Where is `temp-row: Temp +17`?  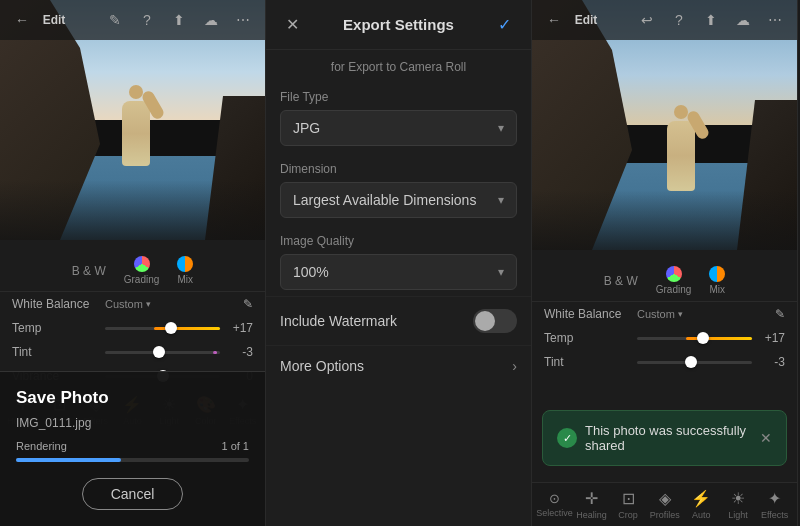
temp-row: Temp +17 is located at coordinates (132, 328).